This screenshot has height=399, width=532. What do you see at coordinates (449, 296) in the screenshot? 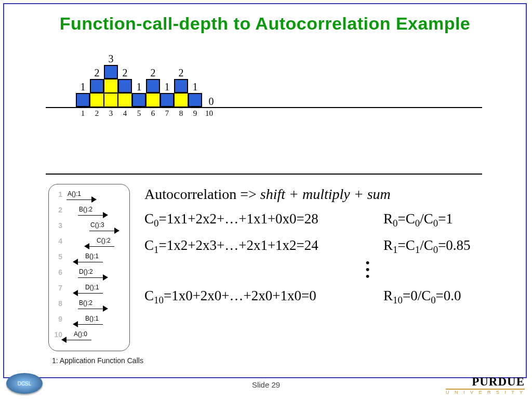
I see `eq-r10-t3: =0.0` at bounding box center [449, 296].